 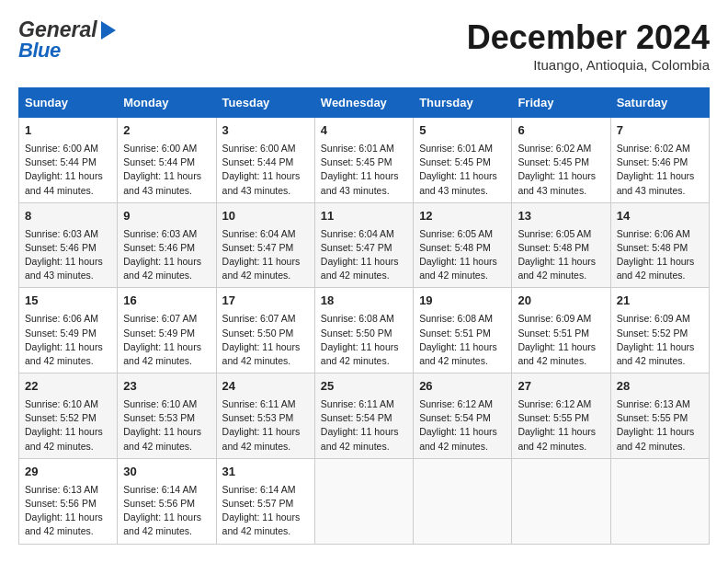 What do you see at coordinates (166, 302) in the screenshot?
I see `day-number: 16` at bounding box center [166, 302].